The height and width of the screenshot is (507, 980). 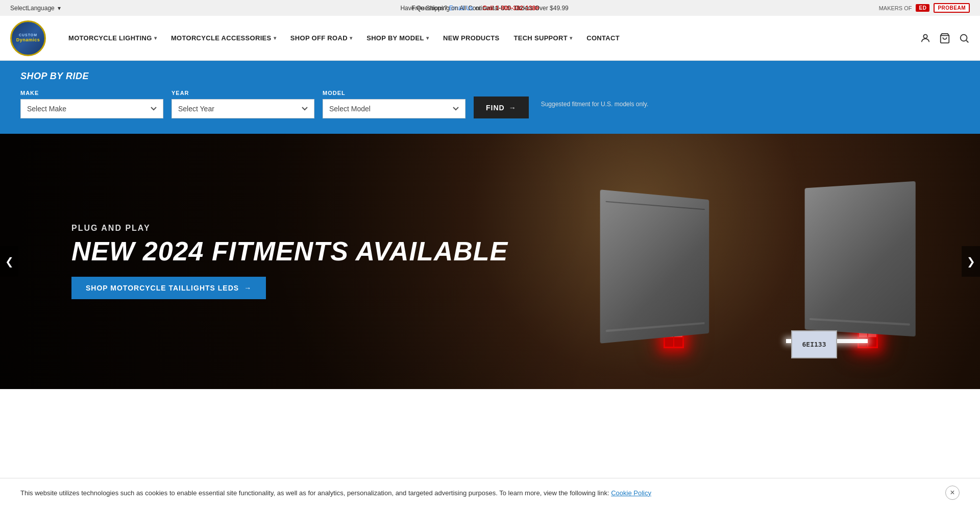 What do you see at coordinates (490, 97) in the screenshot?
I see `shop-by-ride-section: SHOP BY RIDE MAKE Select Make YEAR Selec…` at bounding box center [490, 97].